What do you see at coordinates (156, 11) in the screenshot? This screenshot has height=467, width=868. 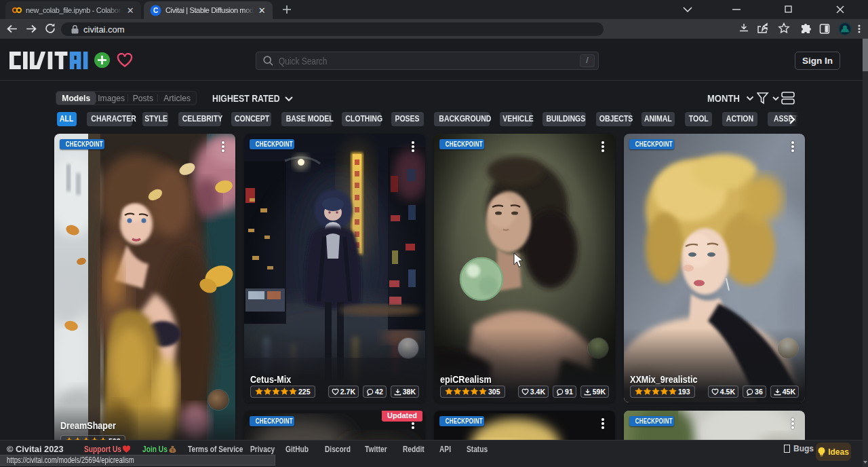 I see `svg-text: C` at bounding box center [156, 11].